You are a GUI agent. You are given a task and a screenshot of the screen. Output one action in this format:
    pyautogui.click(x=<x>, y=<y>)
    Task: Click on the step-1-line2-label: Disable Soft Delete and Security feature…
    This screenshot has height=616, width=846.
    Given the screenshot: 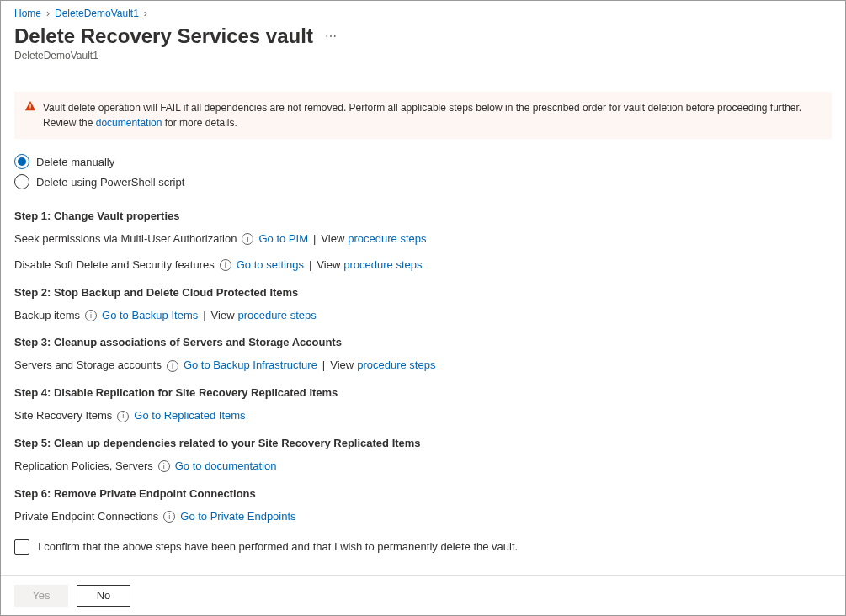 What is the action you would take?
    pyautogui.click(x=114, y=266)
    